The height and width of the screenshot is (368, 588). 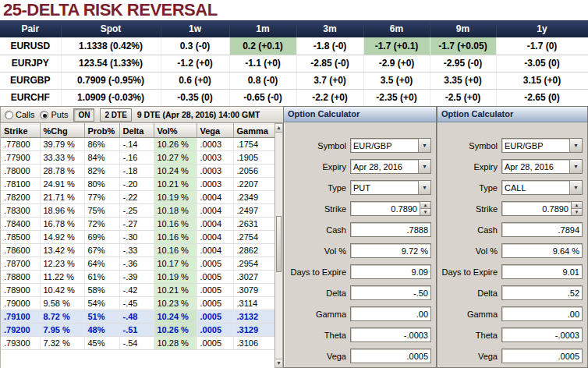 What do you see at coordinates (137, 264) in the screenshot?
I see `chain-row: .78700 12.23 % 64% -.36 10.17 % .0005 .2…` at bounding box center [137, 264].